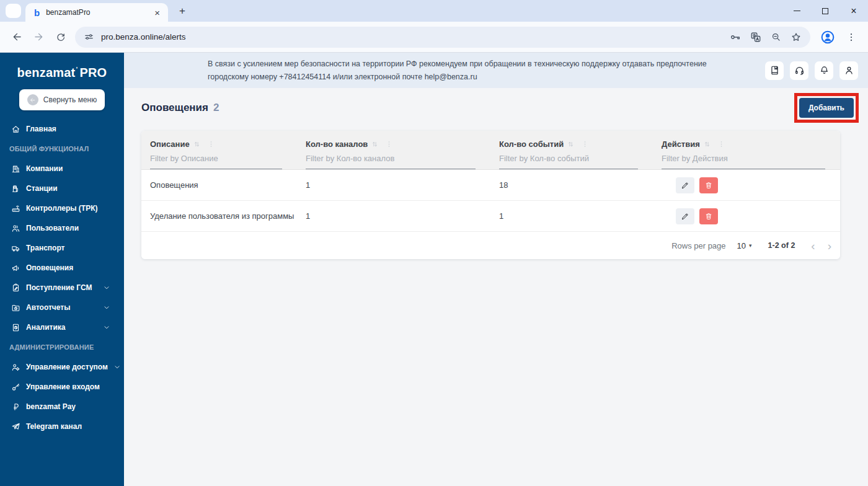  What do you see at coordinates (62, 268) in the screenshot?
I see `sidebar-item-alerts: Оповещения` at bounding box center [62, 268].